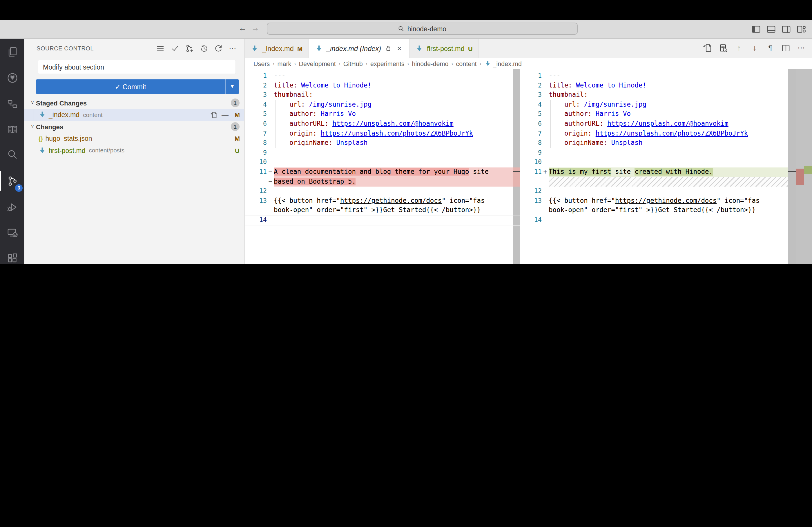  What do you see at coordinates (134, 151) in the screenshot?
I see `scm-file-row: first-post.mdcontent/postsU` at bounding box center [134, 151].